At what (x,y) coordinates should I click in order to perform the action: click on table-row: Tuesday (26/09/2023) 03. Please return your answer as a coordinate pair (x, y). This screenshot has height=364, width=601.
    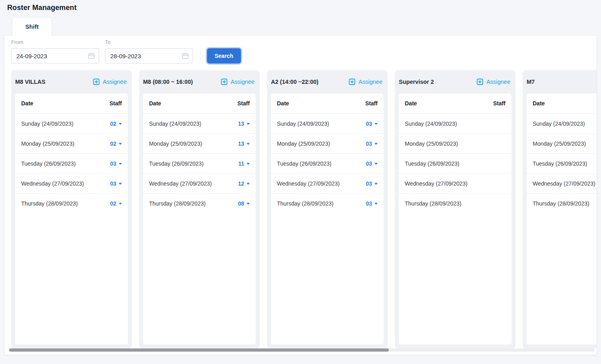
    Looking at the image, I should click on (72, 163).